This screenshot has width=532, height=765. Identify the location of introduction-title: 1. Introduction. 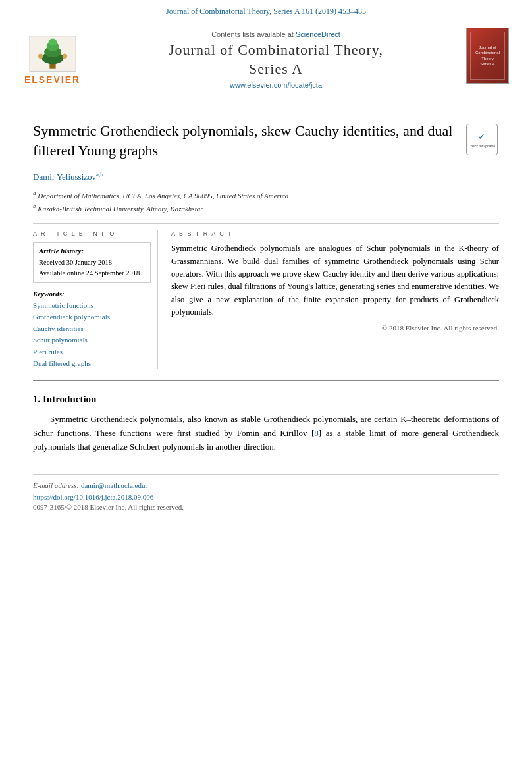
(266, 399).